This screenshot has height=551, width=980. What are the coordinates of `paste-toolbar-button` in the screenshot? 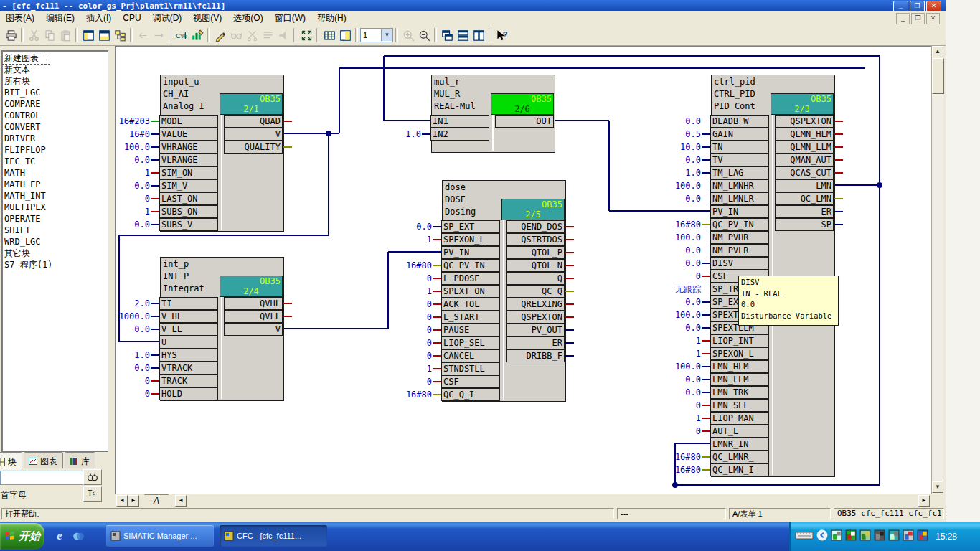 It's located at (65, 35).